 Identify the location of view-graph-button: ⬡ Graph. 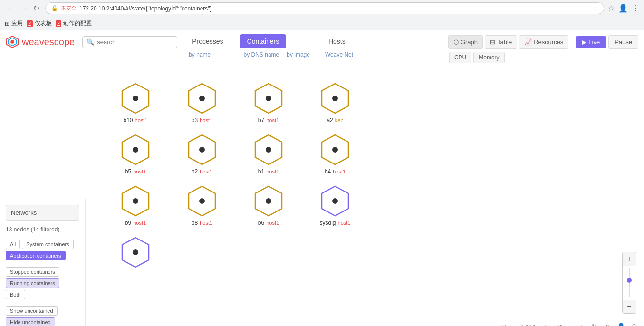
(466, 42).